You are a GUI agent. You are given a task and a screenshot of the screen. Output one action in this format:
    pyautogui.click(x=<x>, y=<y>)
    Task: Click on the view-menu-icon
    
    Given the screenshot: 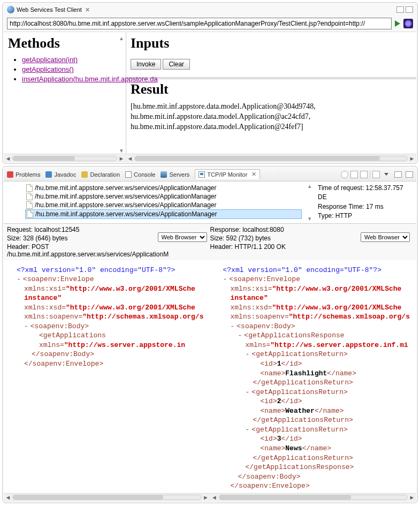 What is the action you would take?
    pyautogui.click(x=386, y=175)
    